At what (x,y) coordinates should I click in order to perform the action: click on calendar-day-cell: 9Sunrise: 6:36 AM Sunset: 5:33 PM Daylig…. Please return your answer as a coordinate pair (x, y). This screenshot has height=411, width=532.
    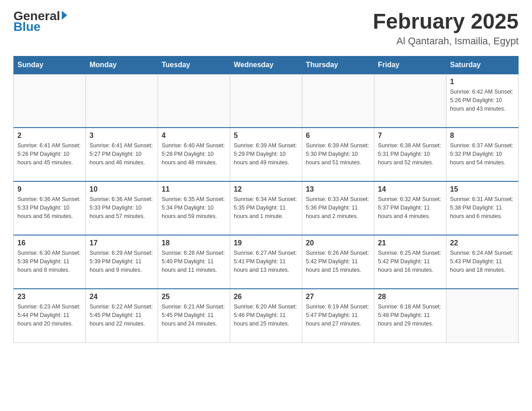
    Looking at the image, I should click on (50, 208).